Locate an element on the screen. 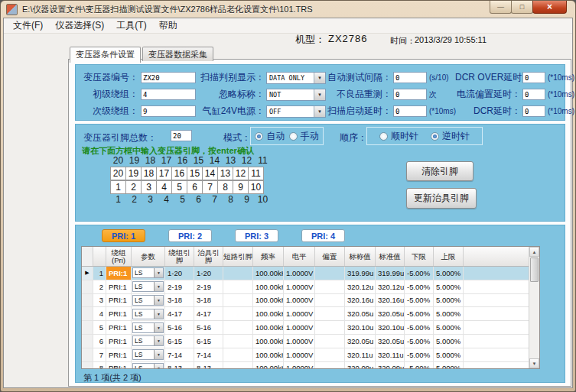 The image size is (576, 392). cell-fixture_pins: 2-19 is located at coordinates (209, 287).